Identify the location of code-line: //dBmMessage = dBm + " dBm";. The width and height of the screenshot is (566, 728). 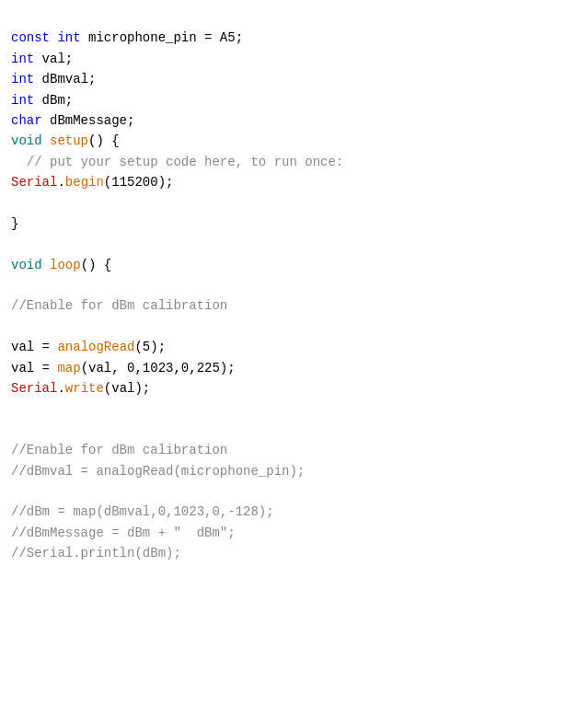
(283, 533).